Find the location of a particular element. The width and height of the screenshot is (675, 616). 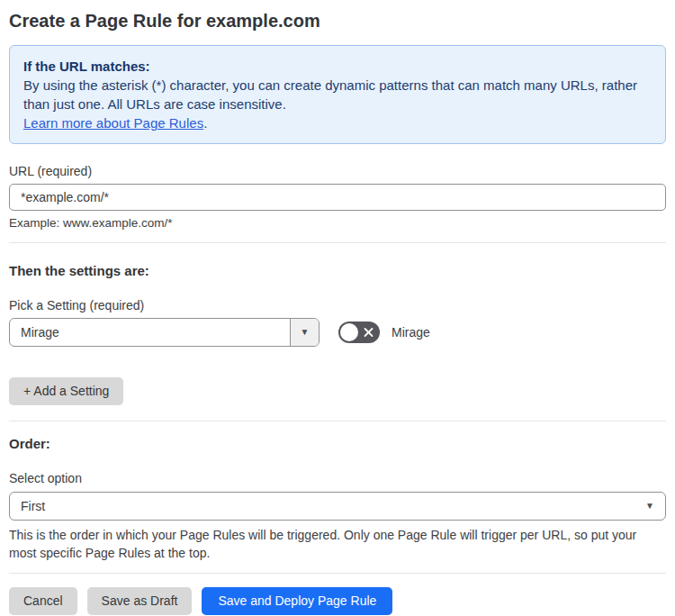

toggle-knob is located at coordinates (349, 332).